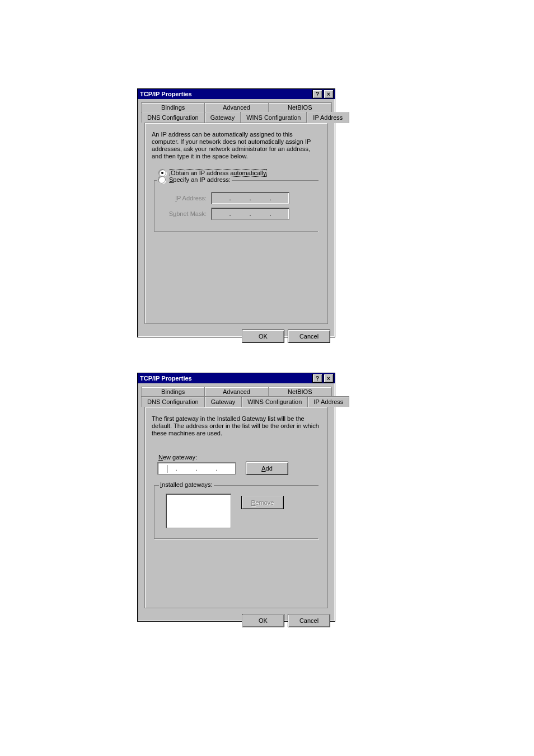 This screenshot has height=756, width=534. What do you see at coordinates (200, 180) in the screenshot?
I see `radio-specify-label: Specify an IP address:` at bounding box center [200, 180].